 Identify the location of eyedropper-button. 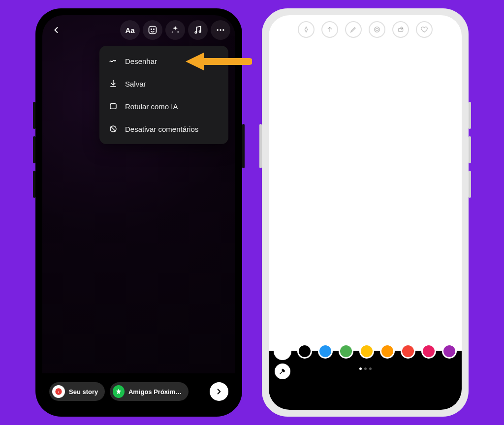
(283, 371).